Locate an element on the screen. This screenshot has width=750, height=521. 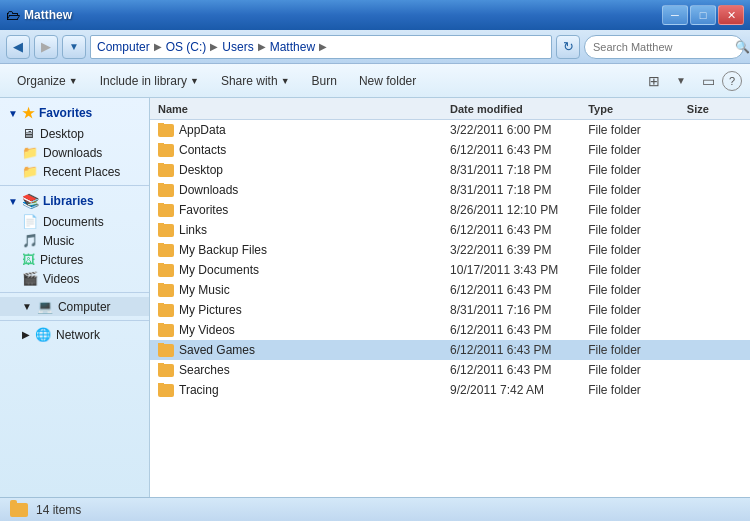
favorites-header: ▼ ★ Favorites is located at coordinates (74, 113).